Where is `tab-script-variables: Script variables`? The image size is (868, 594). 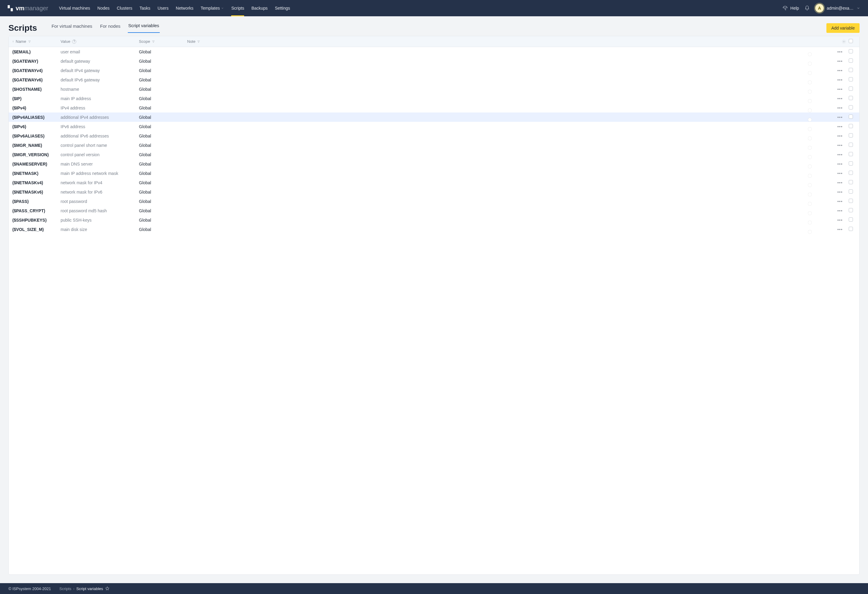
tab-script-variables: Script variables is located at coordinates (144, 28).